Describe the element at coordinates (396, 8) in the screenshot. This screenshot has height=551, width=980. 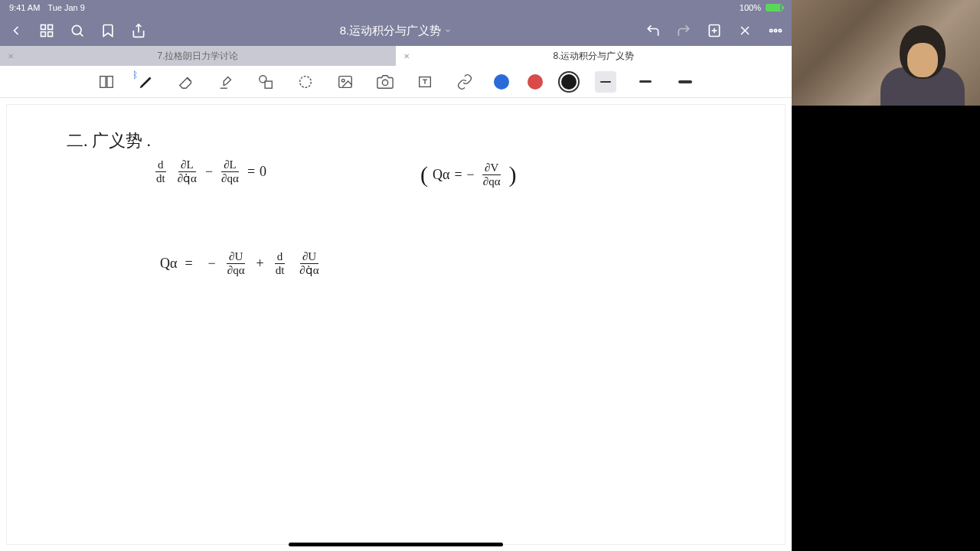
I see `status-bar: 9:41 AM Tue Jan 9 100%` at that location.